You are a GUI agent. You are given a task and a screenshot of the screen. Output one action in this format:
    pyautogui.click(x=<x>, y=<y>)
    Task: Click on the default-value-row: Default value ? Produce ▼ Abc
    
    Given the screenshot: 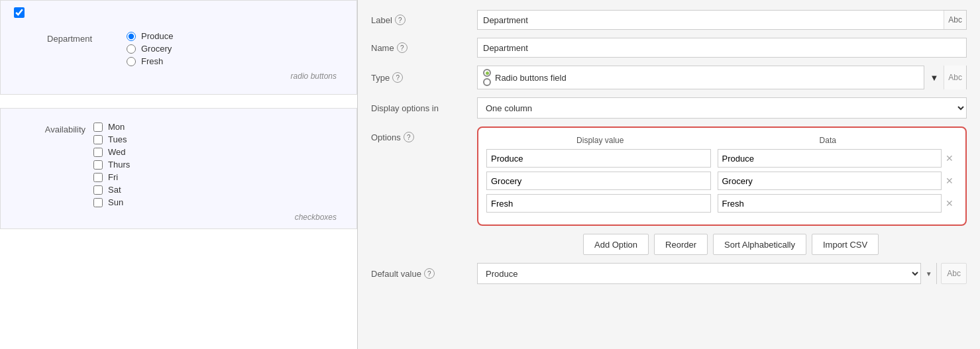 What is the action you would take?
    pyautogui.click(x=669, y=274)
    